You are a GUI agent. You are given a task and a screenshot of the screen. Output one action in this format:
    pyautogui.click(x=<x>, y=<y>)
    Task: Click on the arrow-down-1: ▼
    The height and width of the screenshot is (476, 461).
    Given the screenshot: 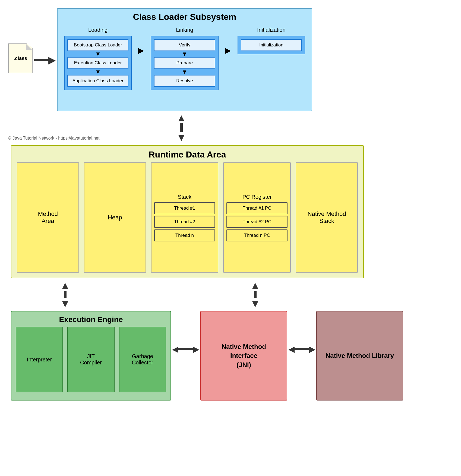 What is the action you would take?
    pyautogui.click(x=98, y=54)
    